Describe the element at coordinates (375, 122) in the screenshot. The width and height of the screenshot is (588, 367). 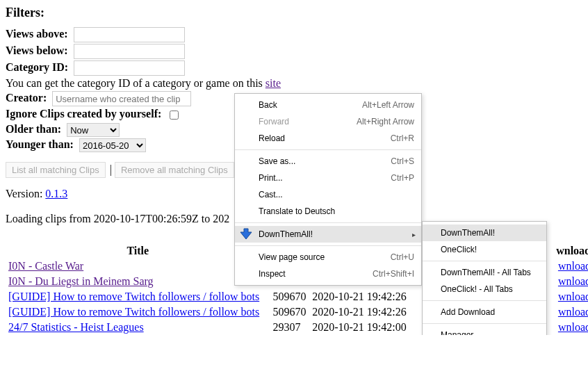
I see `ctx-forward-shortcut: Alt+Right Arrow` at that location.